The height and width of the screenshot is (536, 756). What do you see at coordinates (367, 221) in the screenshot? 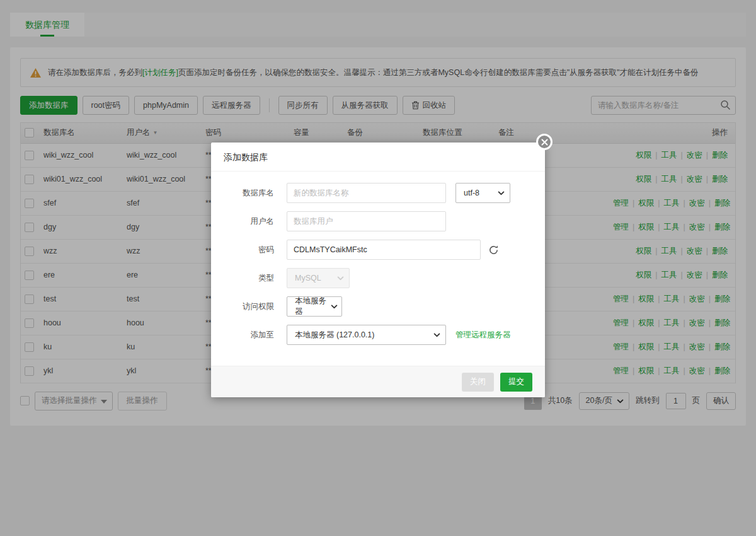
I see `username-input` at bounding box center [367, 221].